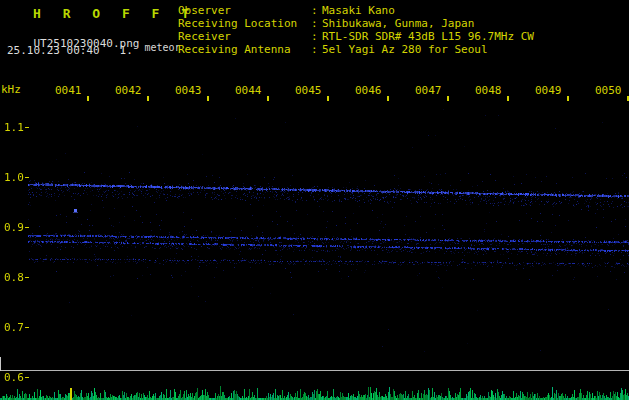  I want to click on freq-tick-label: 1.0, so click(14, 178).